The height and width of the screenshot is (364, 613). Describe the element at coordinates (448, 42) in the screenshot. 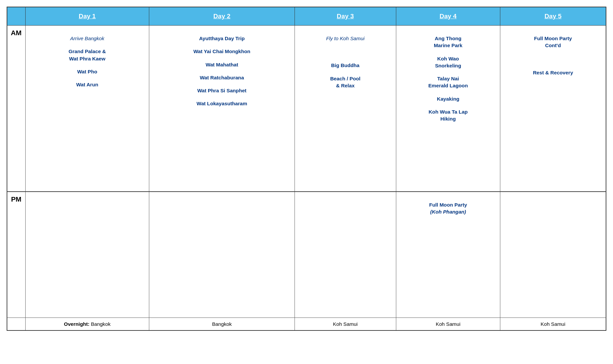

I see `am-day4-item-1: Ang ThongMarine Park` at that location.